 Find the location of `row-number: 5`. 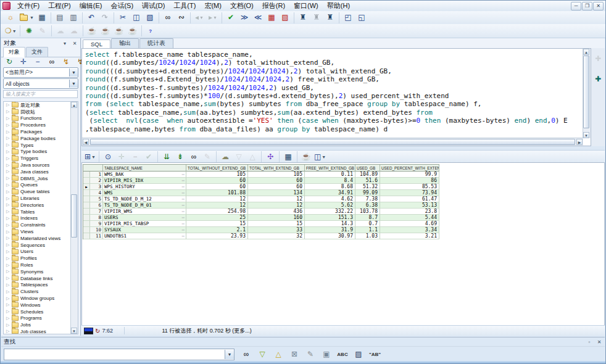

row-number: 5 is located at coordinates (96, 199).